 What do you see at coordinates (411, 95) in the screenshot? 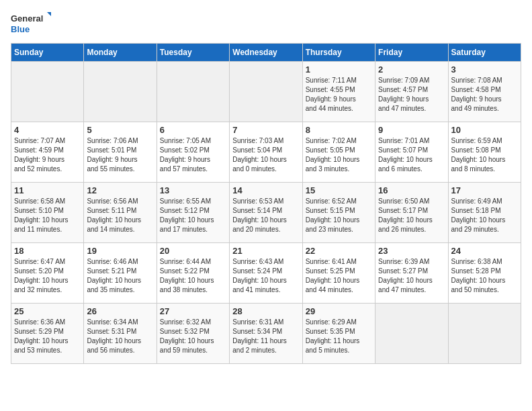
I see `day-info: Sunrise: 7:09 AM Sunset: 4:57 PM Dayligh…` at bounding box center [411, 95].